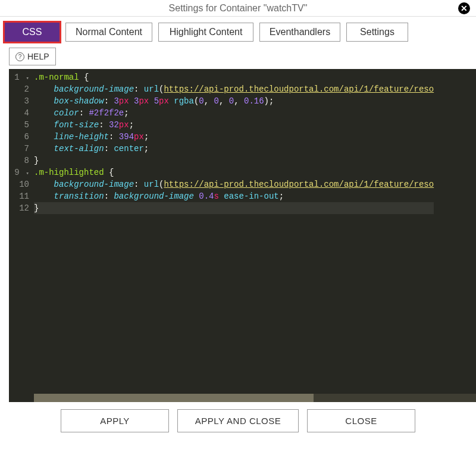 Image resolution: width=476 pixels, height=455 pixels. Describe the element at coordinates (300, 32) in the screenshot. I see `tab-eventhandlers: Eventhandlers` at that location.